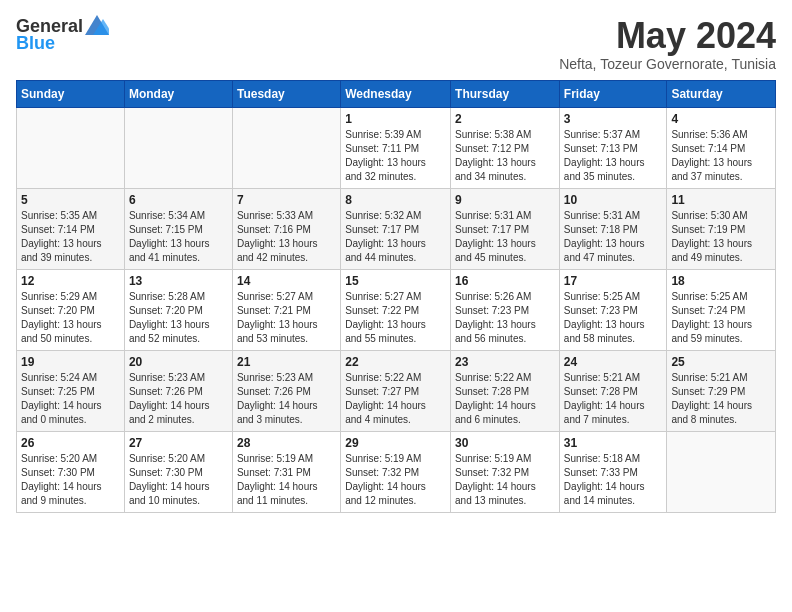  Describe the element at coordinates (70, 200) in the screenshot. I see `day-number: 5` at that location.